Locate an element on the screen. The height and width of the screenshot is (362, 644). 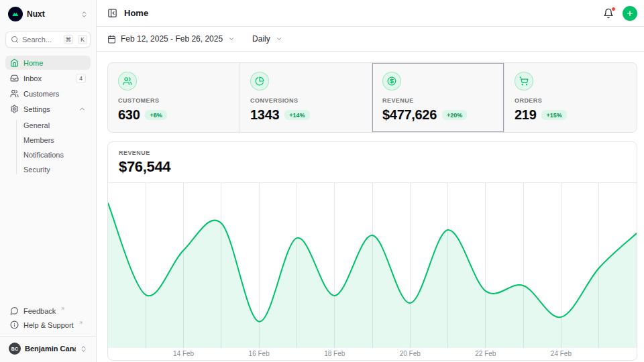
sidebar-item-label: Inbox is located at coordinates (32, 78).